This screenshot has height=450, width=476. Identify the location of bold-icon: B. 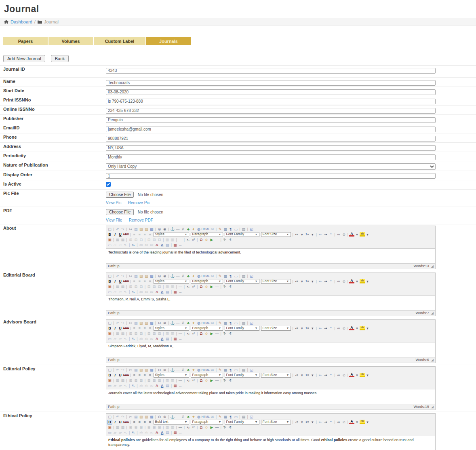
(110, 235).